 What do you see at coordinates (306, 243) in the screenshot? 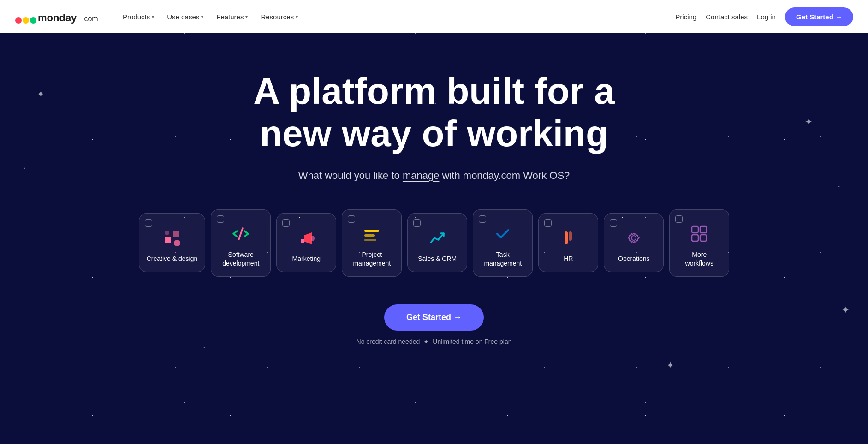
I see `card-marketing: Marketing` at bounding box center [306, 243].